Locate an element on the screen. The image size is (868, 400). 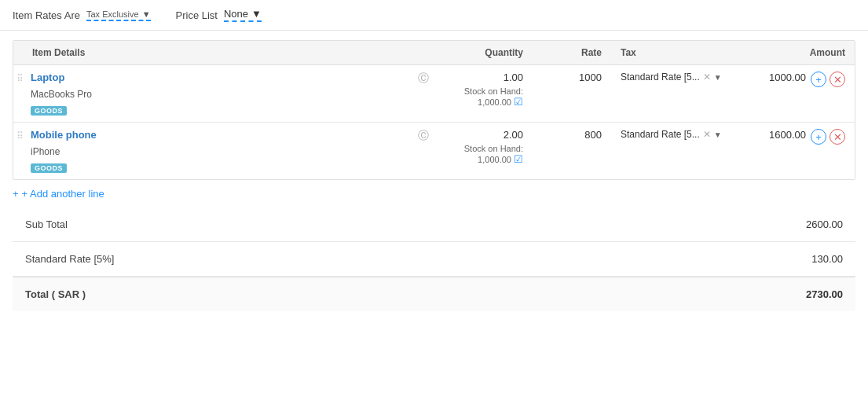
quantity-value: 2.00 is located at coordinates (514, 135).